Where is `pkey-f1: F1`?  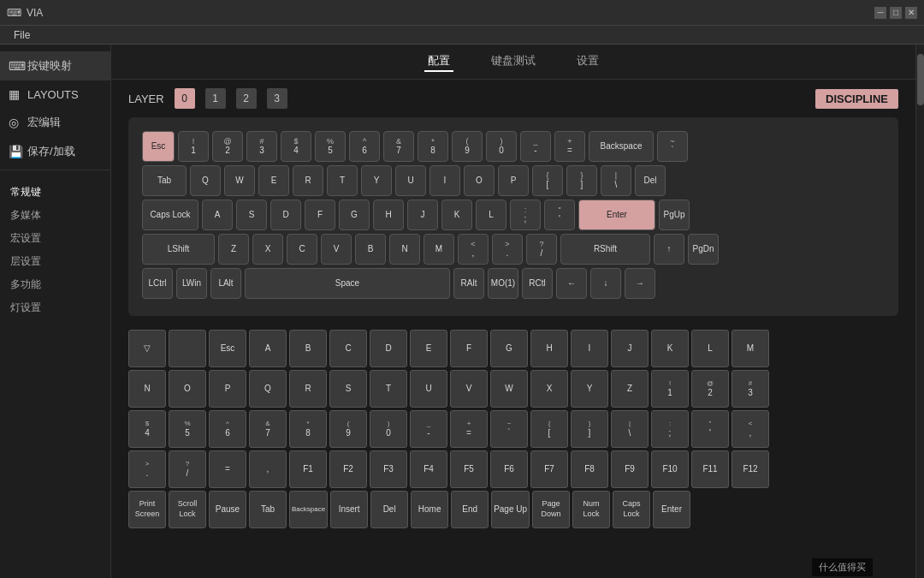 pkey-f1: F1 is located at coordinates (308, 469).